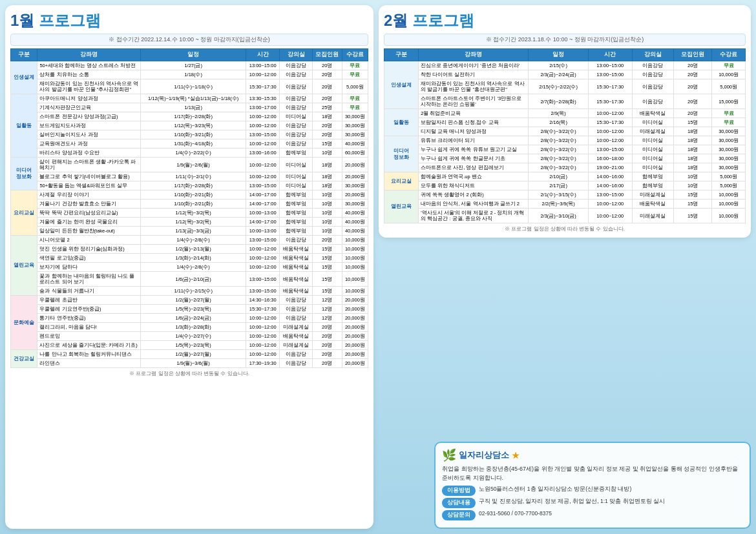 The height and width of the screenshot is (534, 756). I want to click on table-row: 스마트폰 전문강사 양성과정(고급) 1/17(화)~2/28(화) 10:00…, so click(190, 117).